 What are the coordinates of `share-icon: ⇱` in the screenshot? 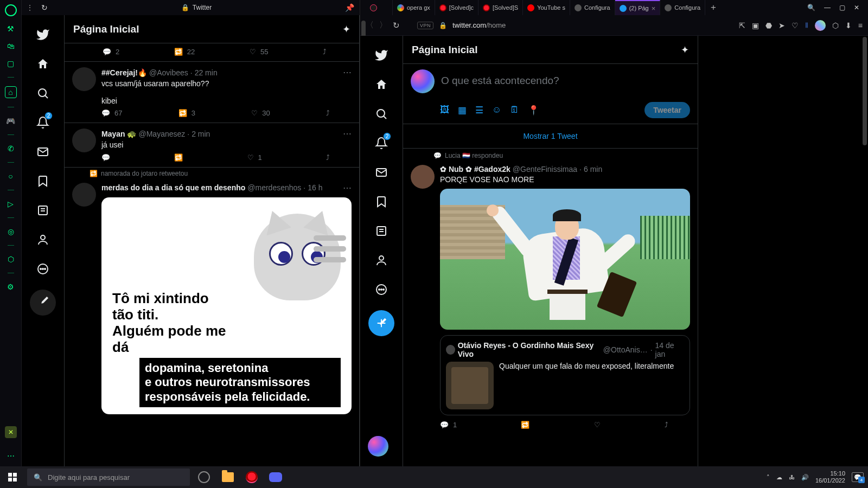 It's located at (742, 25).